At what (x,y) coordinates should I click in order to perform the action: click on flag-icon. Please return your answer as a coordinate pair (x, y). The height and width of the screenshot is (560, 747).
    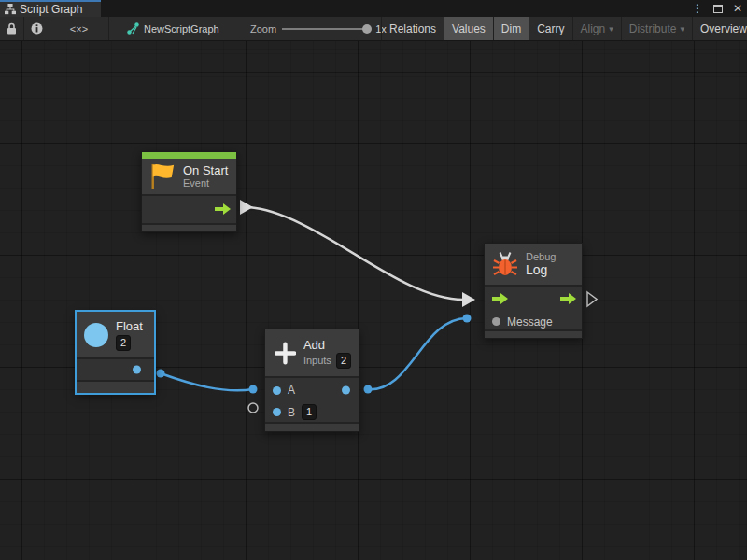
    Looking at the image, I should click on (162, 176).